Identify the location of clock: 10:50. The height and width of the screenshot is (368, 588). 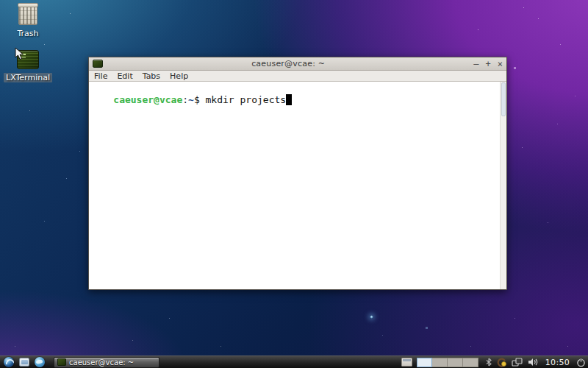
(557, 362).